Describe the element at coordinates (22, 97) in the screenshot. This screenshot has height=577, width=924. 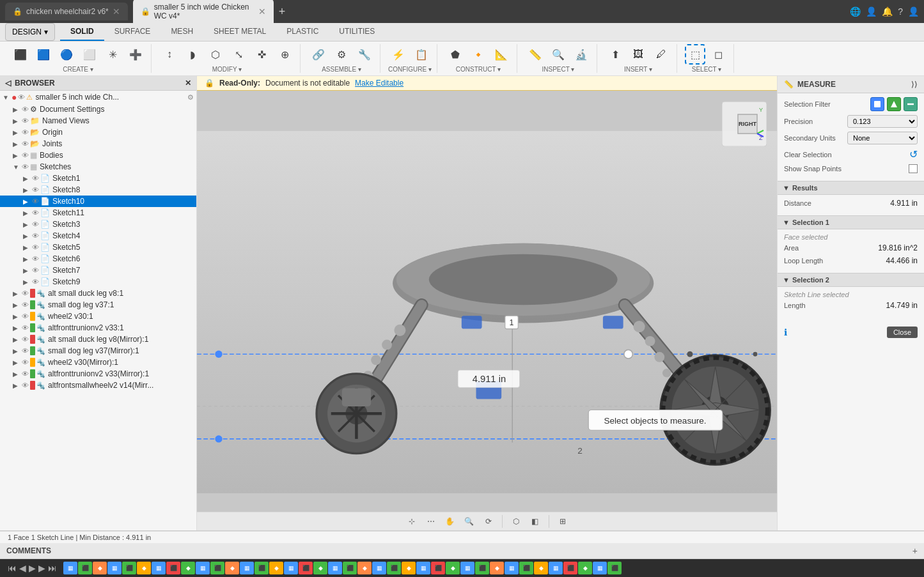
I see `eye-icon-root: 👁` at that location.